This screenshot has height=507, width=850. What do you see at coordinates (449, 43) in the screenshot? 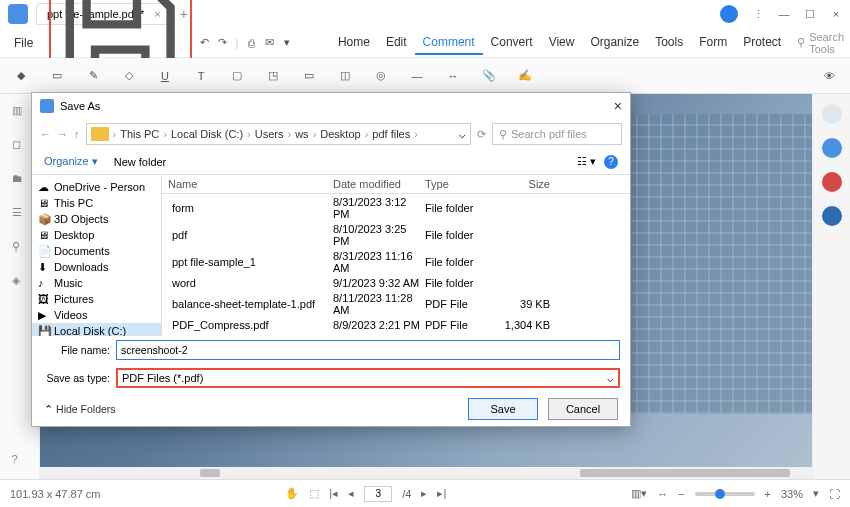
I see `menu-comment: Comment` at bounding box center [449, 43].